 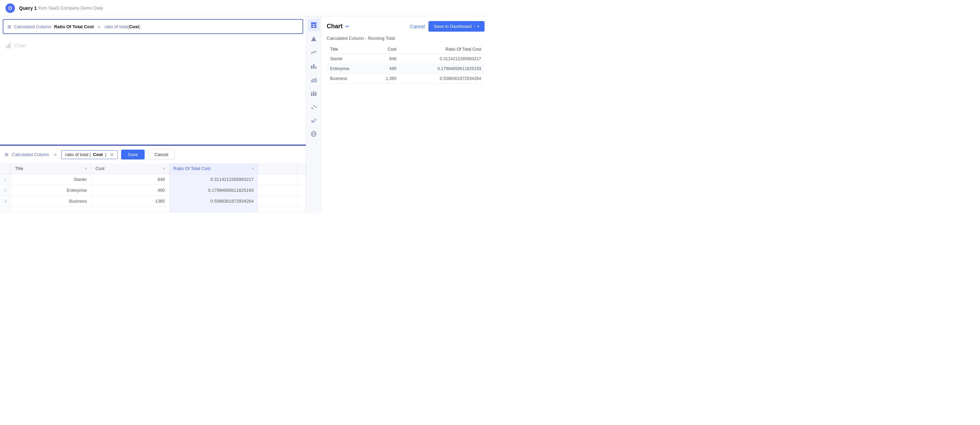 I want to click on scatter-icon, so click(x=314, y=107).